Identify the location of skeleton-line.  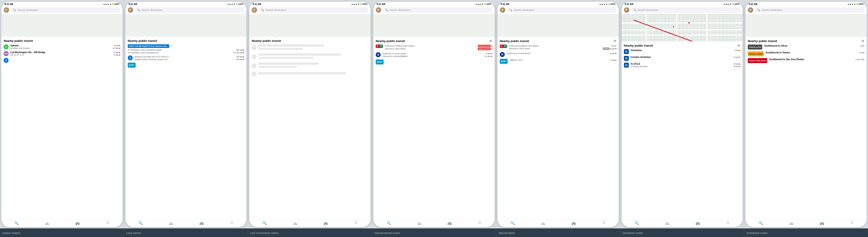
(291, 45).